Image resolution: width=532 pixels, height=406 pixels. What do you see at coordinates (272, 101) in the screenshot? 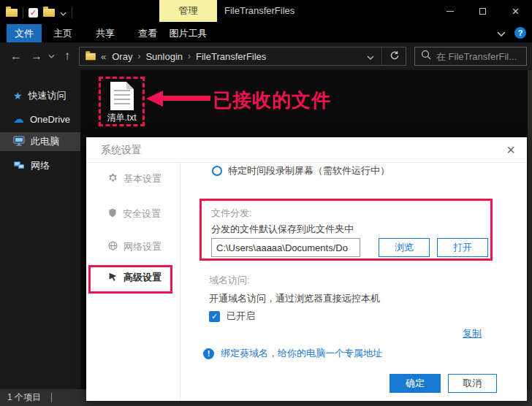
I see `annotation-text: 已接收的文件` at bounding box center [272, 101].